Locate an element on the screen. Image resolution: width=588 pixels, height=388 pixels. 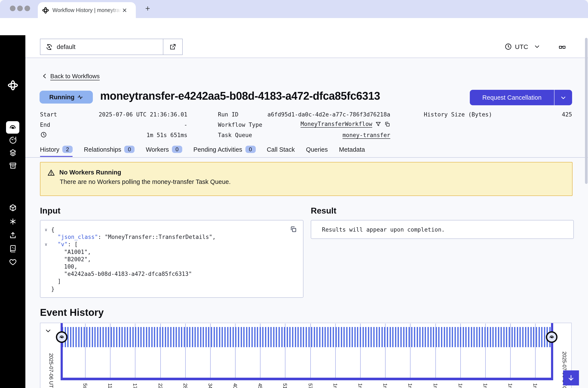
timezone-selector: UTC is located at coordinates (522, 47).